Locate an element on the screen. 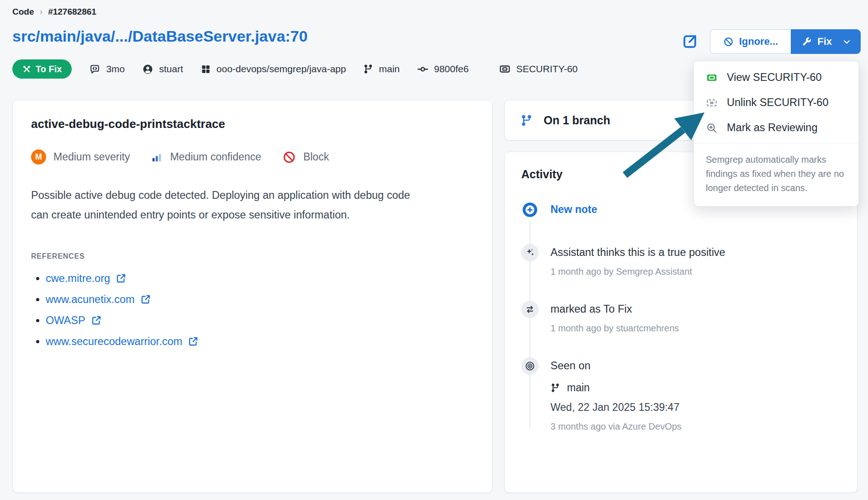 The height and width of the screenshot is (500, 868). references-heading: REFERENCES is located at coordinates (252, 256).